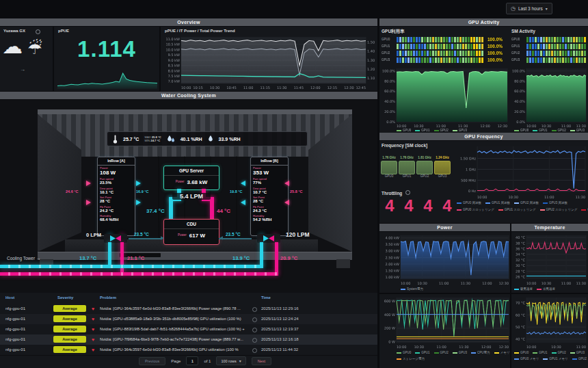 Image resolution: width=588 pixels, height=368 pixels. What do you see at coordinates (547, 8) in the screenshot?
I see `chevron-down-icon: ▾` at bounding box center [547, 8].